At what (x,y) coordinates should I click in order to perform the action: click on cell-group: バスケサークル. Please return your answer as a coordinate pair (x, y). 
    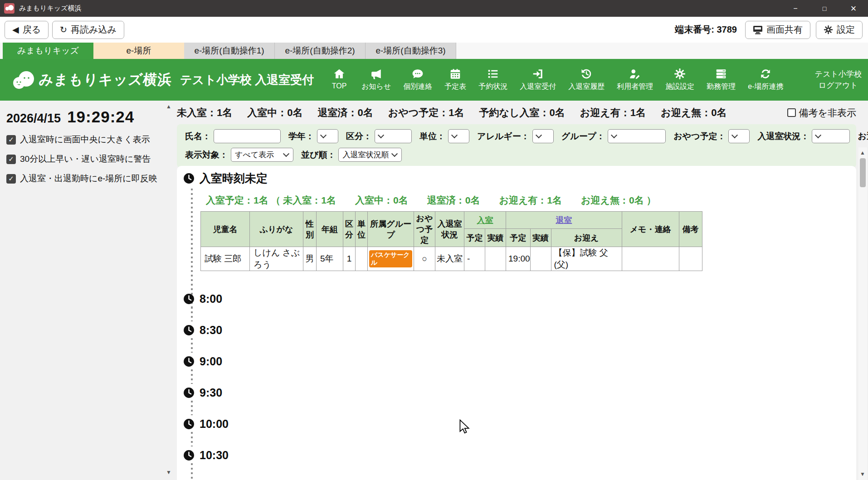
    Looking at the image, I should click on (391, 259).